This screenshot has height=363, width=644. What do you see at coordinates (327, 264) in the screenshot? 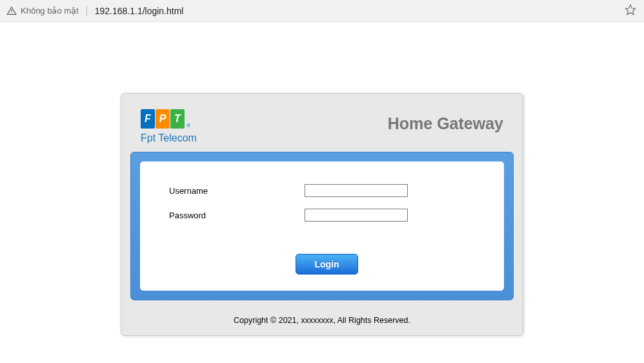
I see `login-button-wrap: Login` at bounding box center [327, 264].